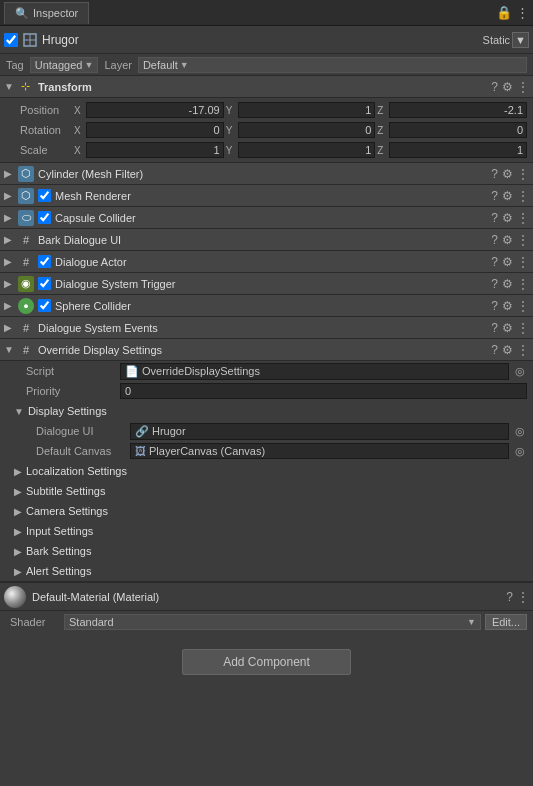  I want to click on component-row-override-display: # Override Display Settings ? ⚙ ⋮, so click(266, 350).